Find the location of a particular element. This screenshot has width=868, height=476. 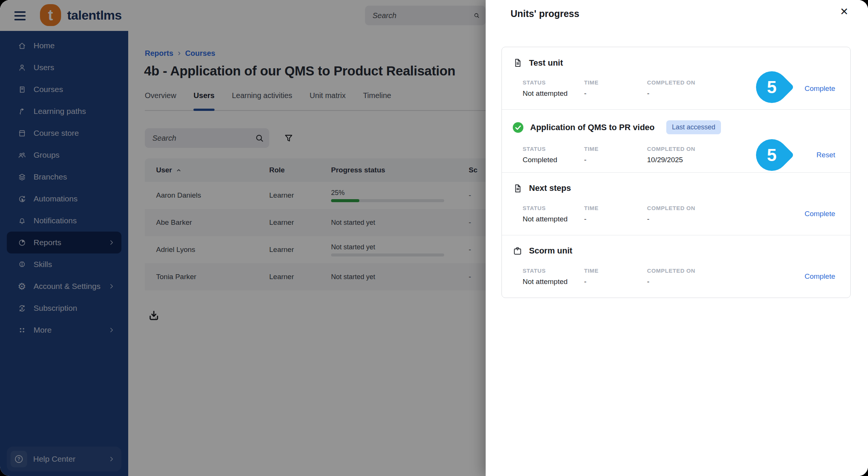

close-icon: ✕ is located at coordinates (844, 12).